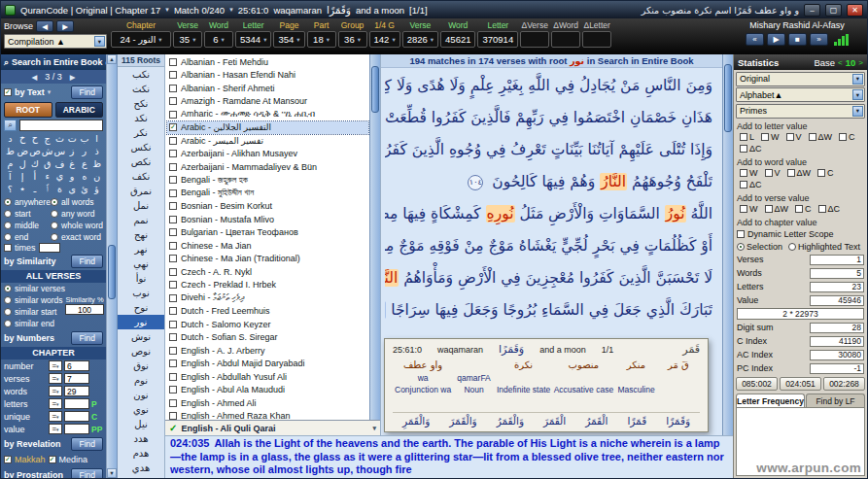 This screenshot has height=479, width=868. I want to click on root-item: نكح, so click(141, 103).